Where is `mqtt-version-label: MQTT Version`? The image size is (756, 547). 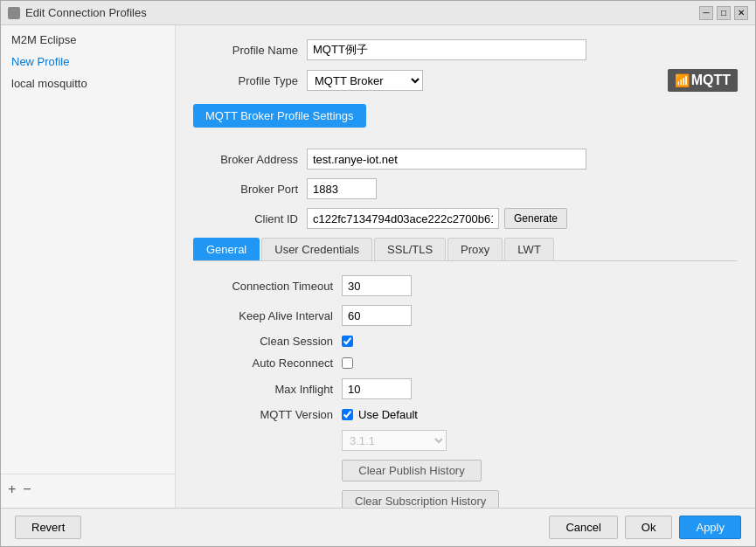
mqtt-version-label: MQTT Version is located at coordinates (263, 414).